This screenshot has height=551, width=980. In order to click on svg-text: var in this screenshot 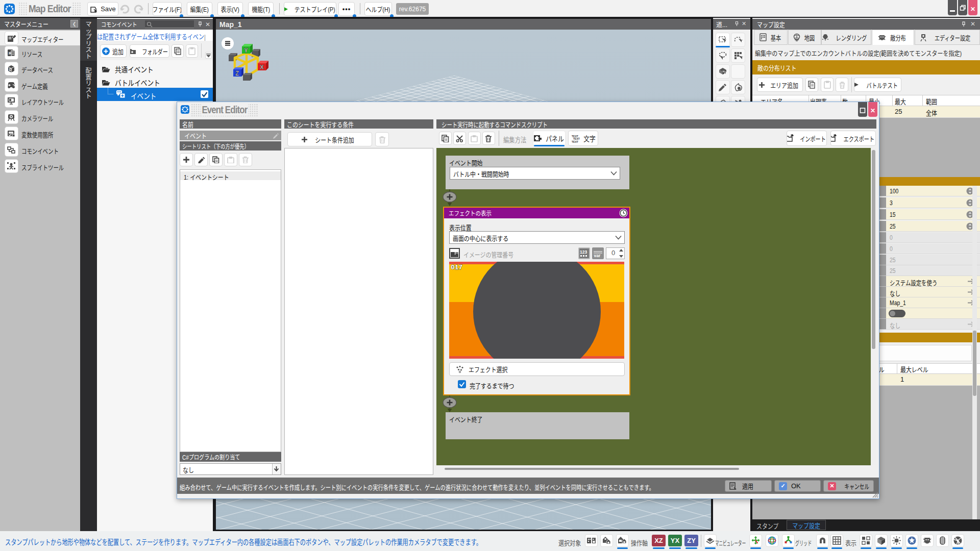, I will do `click(597, 255)`.